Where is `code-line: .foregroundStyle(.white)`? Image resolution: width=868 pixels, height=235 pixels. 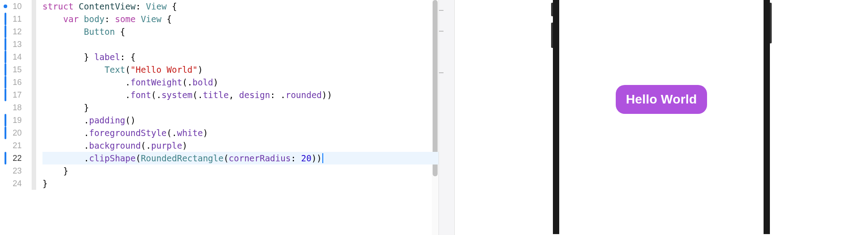
code-line: .foregroundStyle(.white) is located at coordinates (241, 133).